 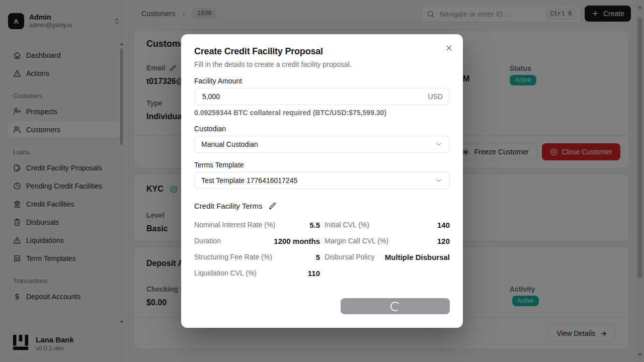 What do you see at coordinates (322, 81) in the screenshot?
I see `facility-amount-label: Facility Amount` at bounding box center [322, 81].